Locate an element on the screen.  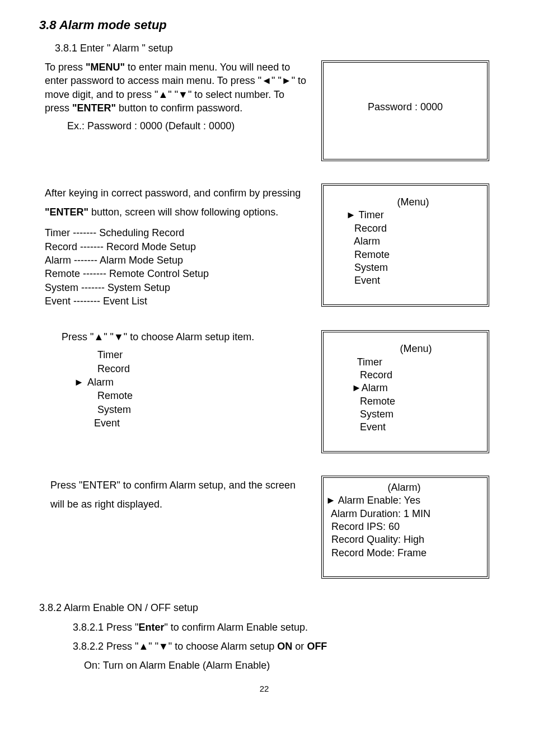
block-password: To press "MENU" to enter main menu. You … is located at coordinates (264, 111).